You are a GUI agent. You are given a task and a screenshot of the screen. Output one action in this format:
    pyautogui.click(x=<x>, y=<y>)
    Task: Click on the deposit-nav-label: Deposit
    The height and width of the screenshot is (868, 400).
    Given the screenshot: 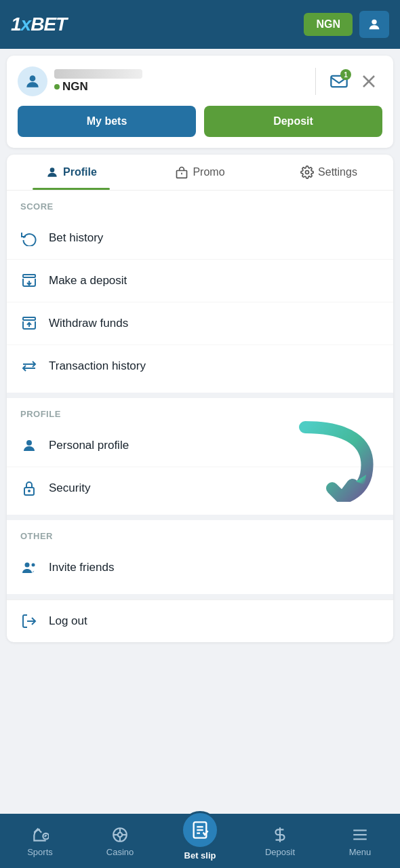 What is the action you would take?
    pyautogui.click(x=280, y=852)
    